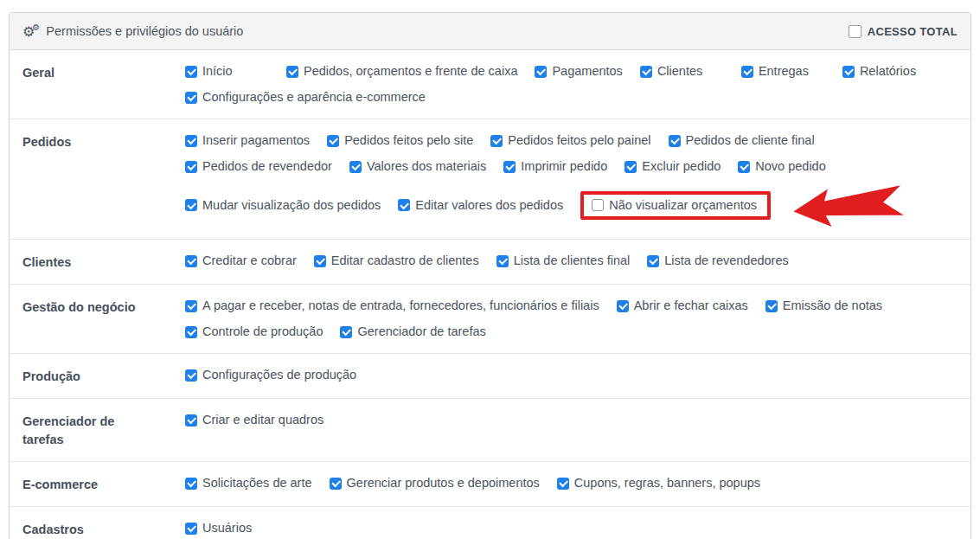 Image resolution: width=980 pixels, height=539 pixels. I want to click on permission-checkbox-item: Pagamentos, so click(578, 71).